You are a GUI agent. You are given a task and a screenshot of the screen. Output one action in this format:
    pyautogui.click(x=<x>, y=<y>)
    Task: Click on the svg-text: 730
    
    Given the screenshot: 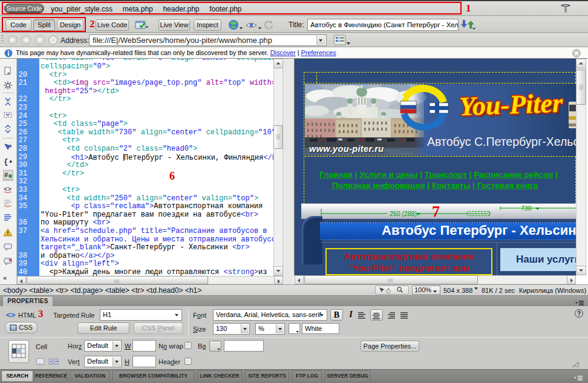 What is the action you would take?
    pyautogui.click(x=526, y=208)
    